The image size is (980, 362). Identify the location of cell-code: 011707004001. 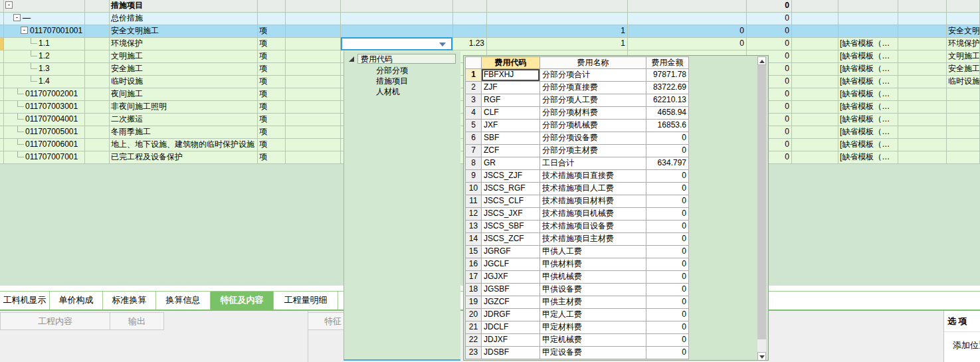
(45, 120).